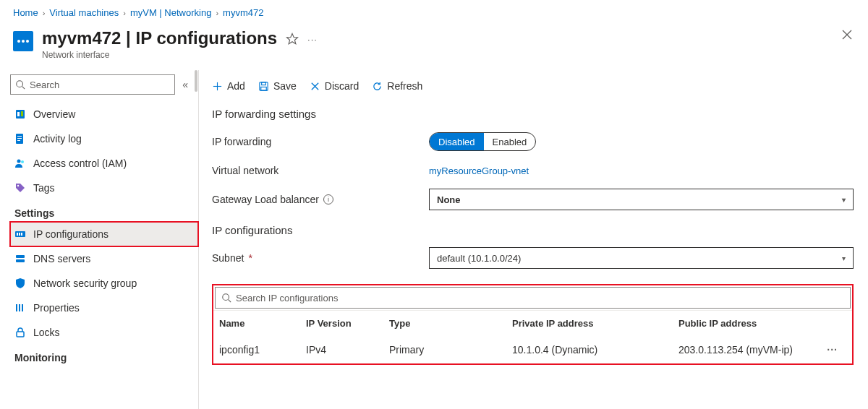 The width and height of the screenshot is (868, 409). Describe the element at coordinates (312, 39) in the screenshot. I see `more-button: ···` at that location.